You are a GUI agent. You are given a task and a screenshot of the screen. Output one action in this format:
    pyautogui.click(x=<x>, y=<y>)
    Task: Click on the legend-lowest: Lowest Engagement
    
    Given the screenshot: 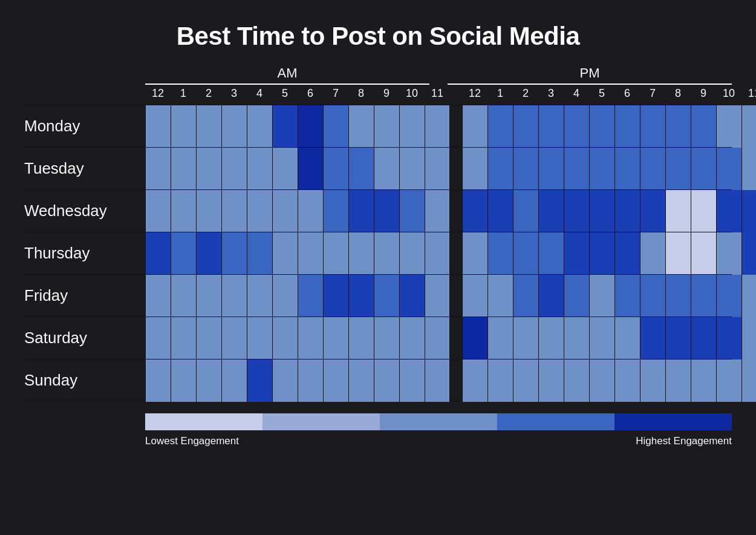 What is the action you would take?
    pyautogui.click(x=192, y=441)
    